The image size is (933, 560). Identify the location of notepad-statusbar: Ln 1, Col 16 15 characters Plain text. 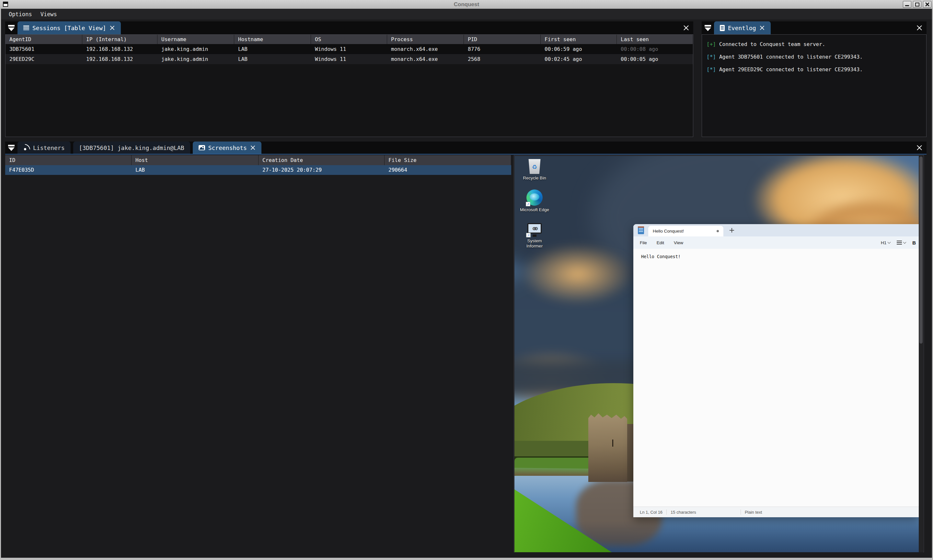
(776, 512).